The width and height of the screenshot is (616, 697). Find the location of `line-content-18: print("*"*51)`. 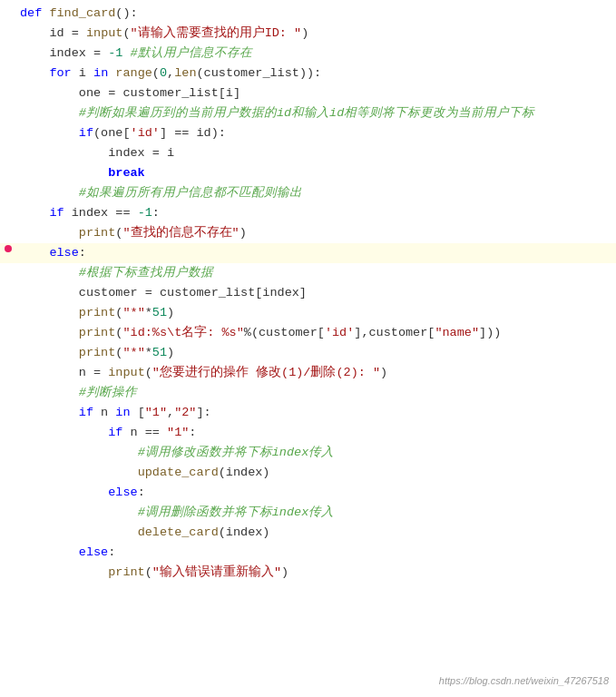

line-content-18: print("*"*51) is located at coordinates (316, 353).